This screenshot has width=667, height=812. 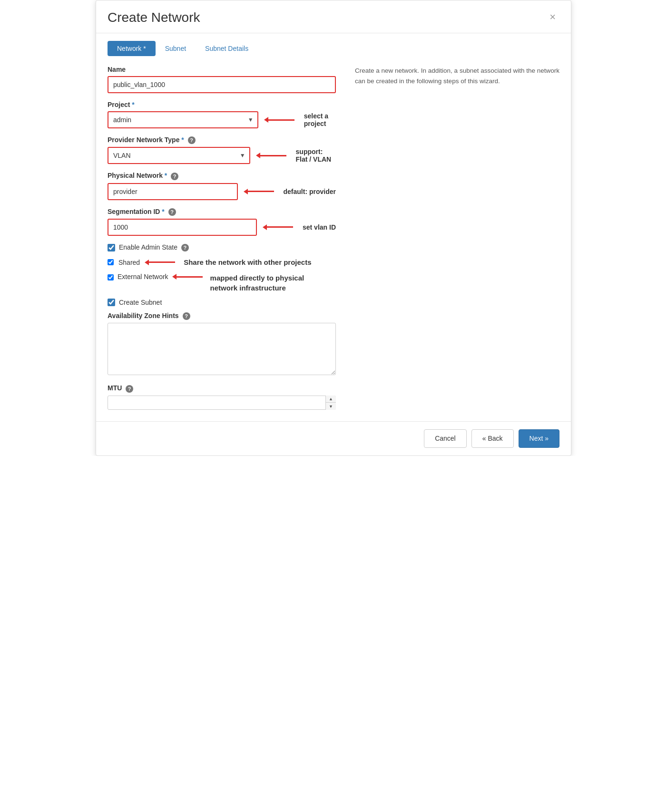 I want to click on provider-network-type-label: Provider Network Type * ?, so click(x=222, y=140).